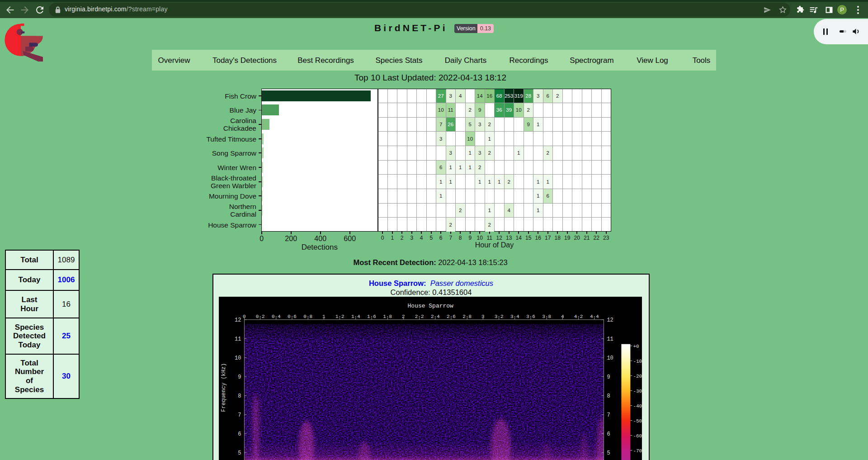 This screenshot has height=460, width=868. What do you see at coordinates (636, 346) in the screenshot?
I see `svg-text: +0` at bounding box center [636, 346].